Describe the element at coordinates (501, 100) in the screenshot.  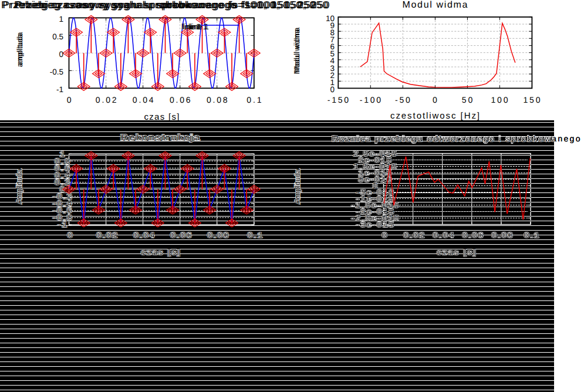
I see `svg-text: 100` at that location.